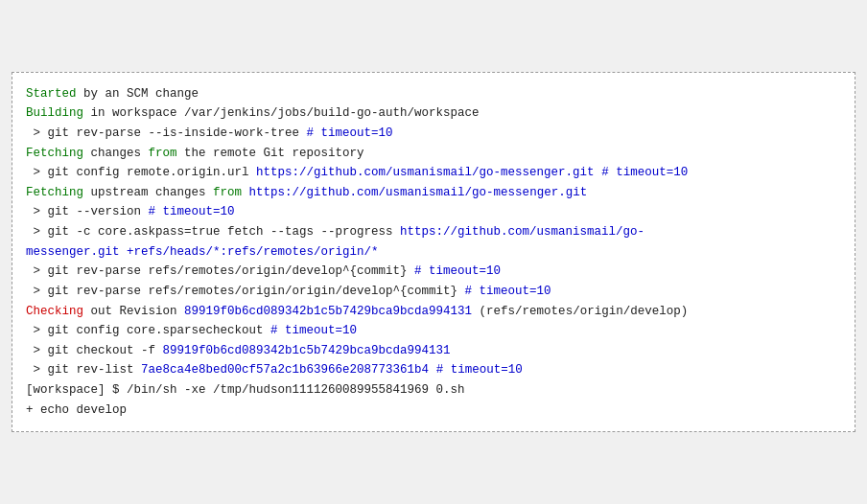 This screenshot has width=867, height=504. I want to click on terminal-segment: upstream changes, so click(148, 193).